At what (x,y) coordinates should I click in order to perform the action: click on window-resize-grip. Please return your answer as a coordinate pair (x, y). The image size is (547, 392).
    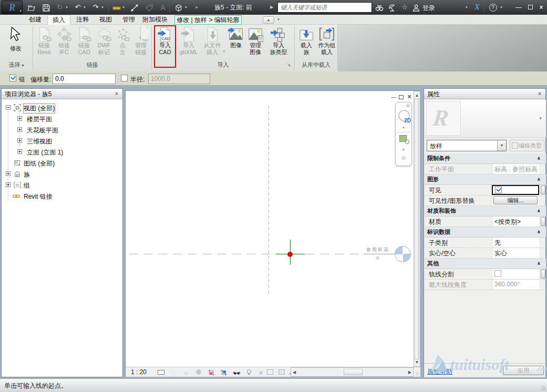
    Looking at the image, I should click on (543, 388).